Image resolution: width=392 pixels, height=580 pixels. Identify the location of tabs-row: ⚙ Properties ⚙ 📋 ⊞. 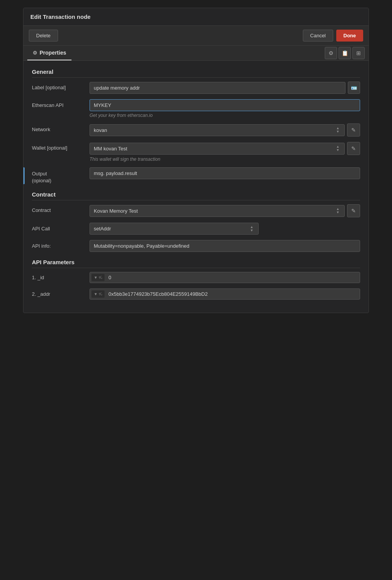
(196, 53).